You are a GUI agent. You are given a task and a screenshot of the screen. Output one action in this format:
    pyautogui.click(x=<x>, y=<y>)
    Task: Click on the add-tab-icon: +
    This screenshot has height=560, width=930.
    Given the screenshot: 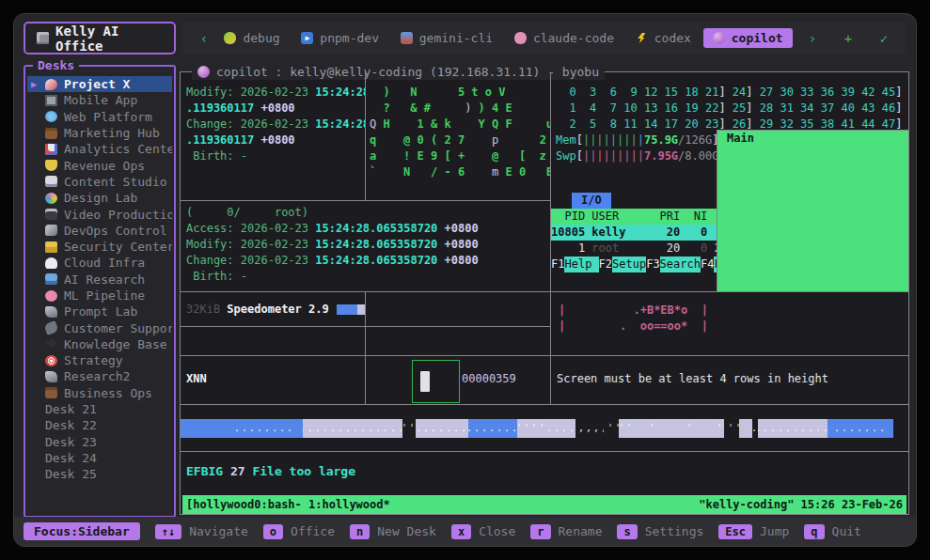 What is the action you would take?
    pyautogui.click(x=848, y=39)
    